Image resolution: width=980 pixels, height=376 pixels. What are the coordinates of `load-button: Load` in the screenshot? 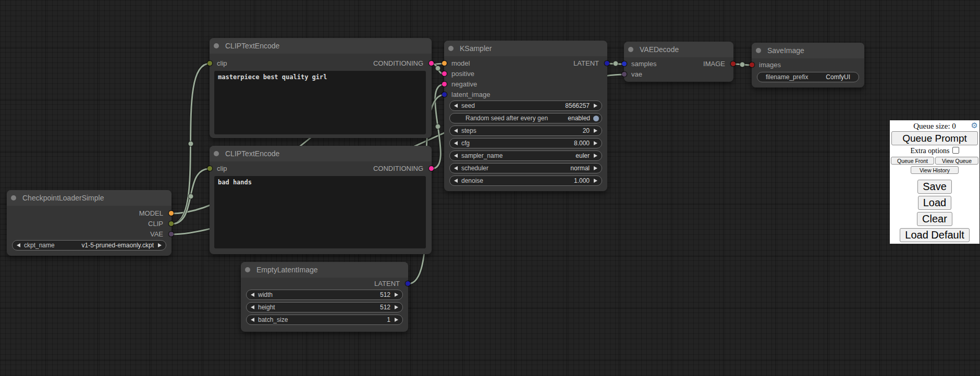 It's located at (935, 203).